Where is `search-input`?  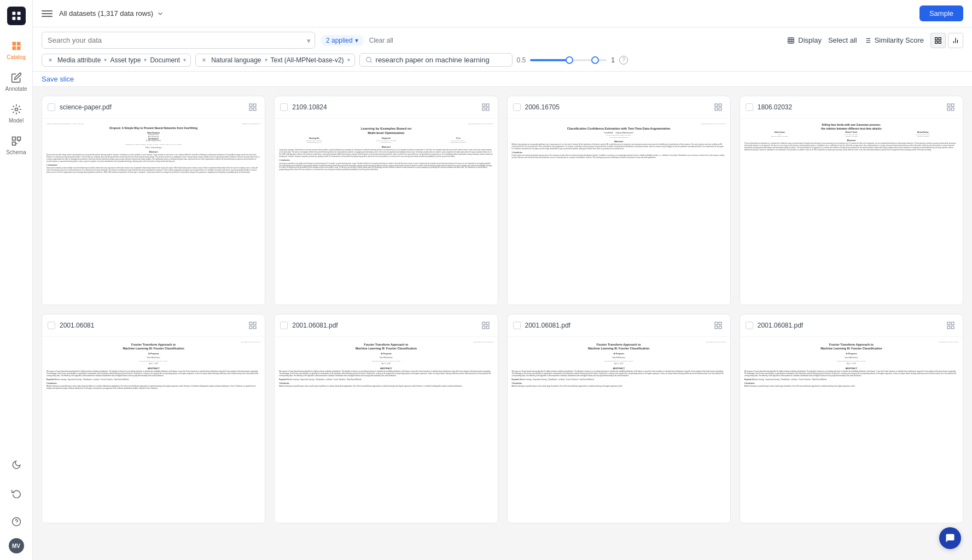 search-input is located at coordinates (178, 40).